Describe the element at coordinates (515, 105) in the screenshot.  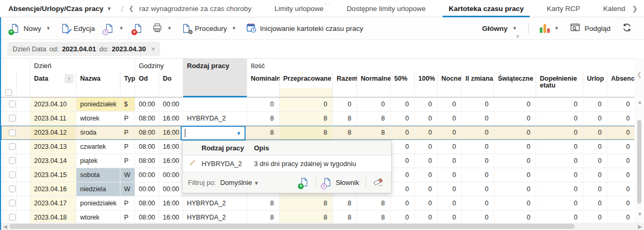
I see `cell-świąteczne: 0` at that location.